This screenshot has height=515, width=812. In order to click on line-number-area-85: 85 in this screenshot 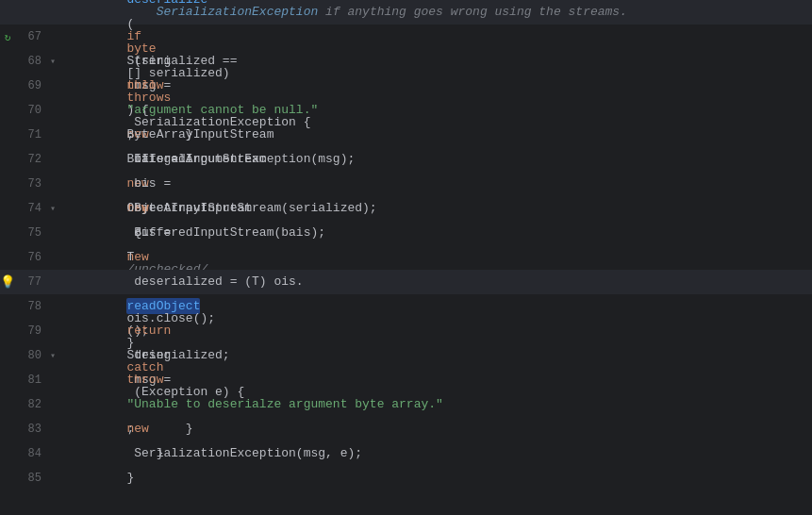, I will do `click(34, 478)`.